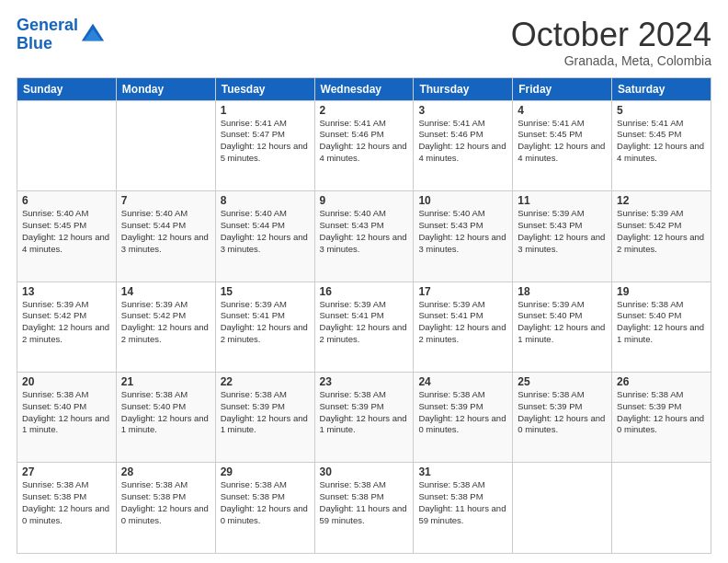  What do you see at coordinates (364, 508) in the screenshot?
I see `calendar-cell: 30Sunrise: 5:38 AM Sunset: 5:38 PM Dayli…` at bounding box center [364, 508].